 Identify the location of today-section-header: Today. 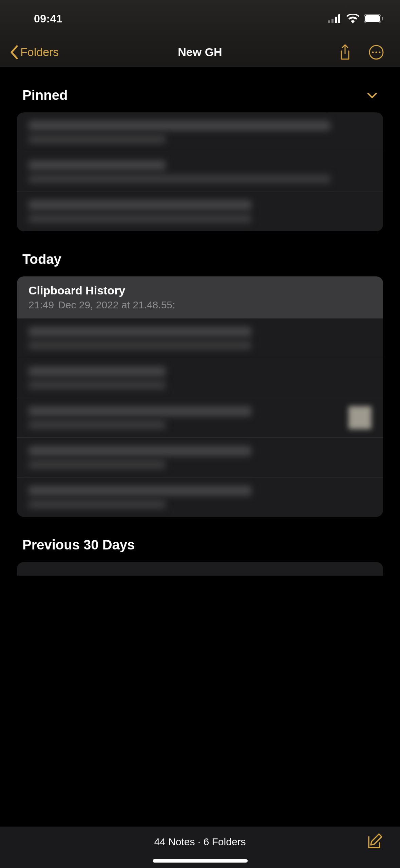
(200, 254).